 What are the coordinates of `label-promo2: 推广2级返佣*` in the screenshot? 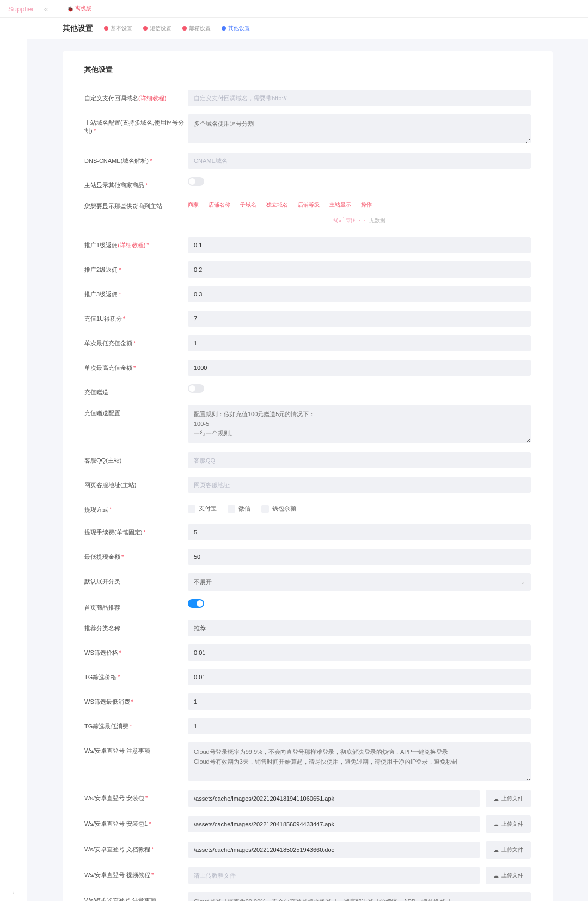 It's located at (136, 268).